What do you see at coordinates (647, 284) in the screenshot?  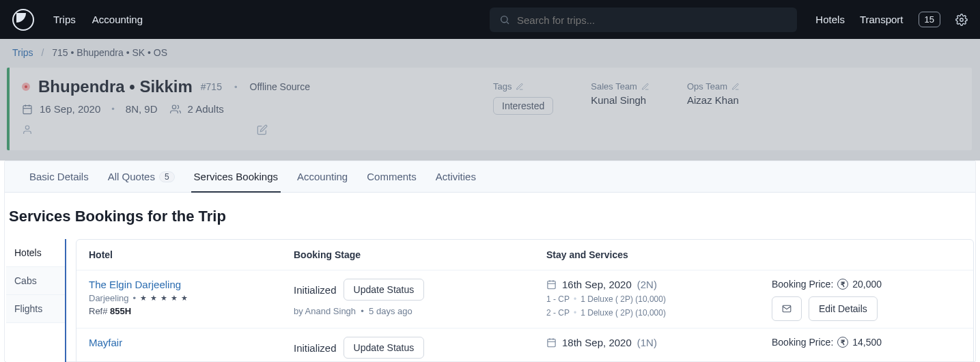 I see `stay-nights: (2N)` at bounding box center [647, 284].